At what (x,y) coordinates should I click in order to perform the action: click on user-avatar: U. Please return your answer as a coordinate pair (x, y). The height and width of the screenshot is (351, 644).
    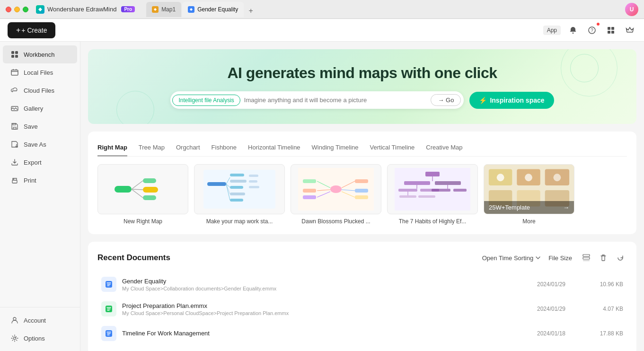
    Looking at the image, I should click on (632, 9).